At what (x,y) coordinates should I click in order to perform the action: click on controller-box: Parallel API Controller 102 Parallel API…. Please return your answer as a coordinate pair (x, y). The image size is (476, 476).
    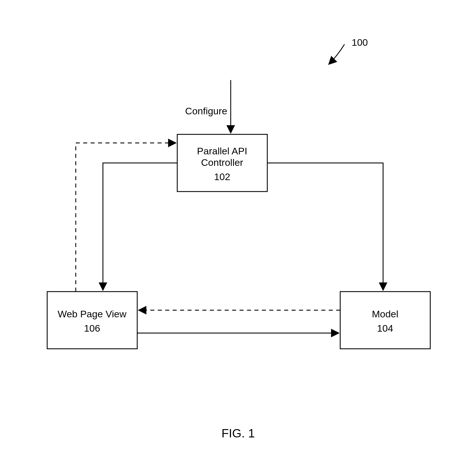
    Looking at the image, I should click on (222, 163).